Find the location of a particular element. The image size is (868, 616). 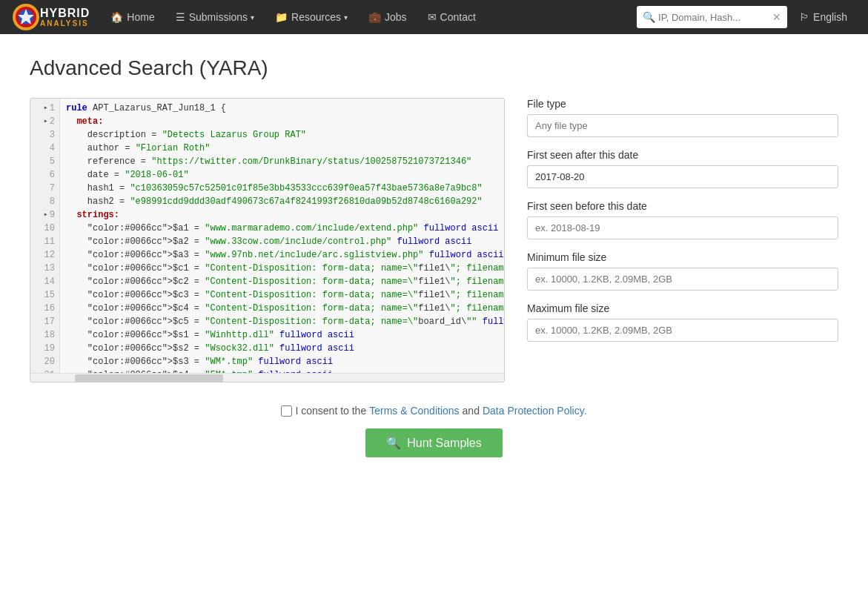

first-seen-after-label: First seen after this date is located at coordinates (683, 155).